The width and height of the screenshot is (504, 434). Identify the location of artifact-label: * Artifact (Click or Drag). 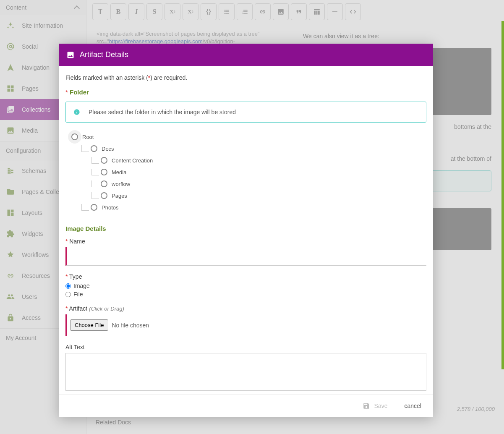
(246, 309).